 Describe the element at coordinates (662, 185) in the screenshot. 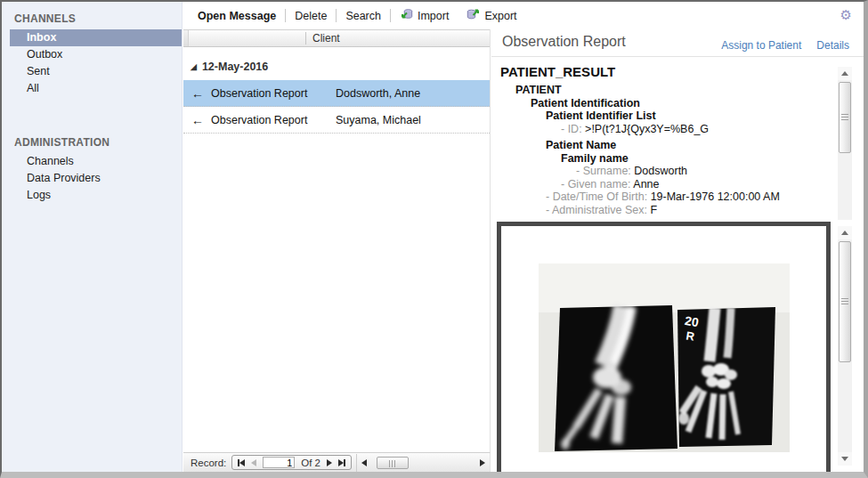

I see `tree-field-given-name: - Given name: Anne` at that location.